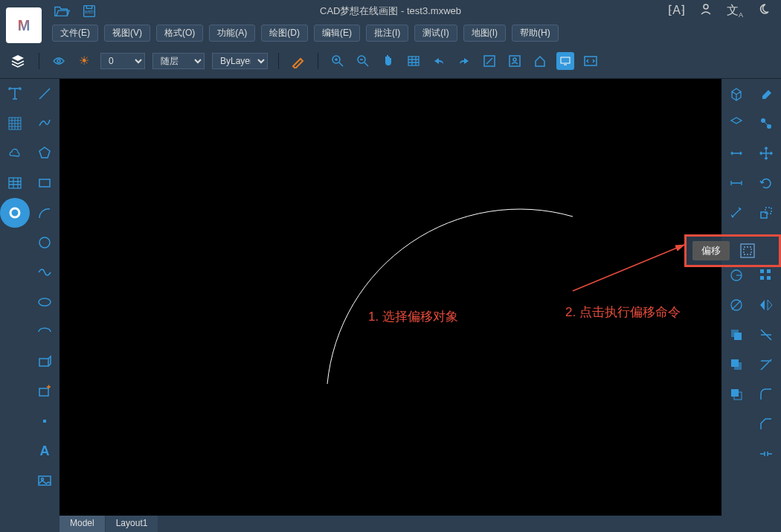 The width and height of the screenshot is (781, 532). What do you see at coordinates (736, 153) in the screenshot?
I see `dim-horizontal-icon` at bounding box center [736, 153].